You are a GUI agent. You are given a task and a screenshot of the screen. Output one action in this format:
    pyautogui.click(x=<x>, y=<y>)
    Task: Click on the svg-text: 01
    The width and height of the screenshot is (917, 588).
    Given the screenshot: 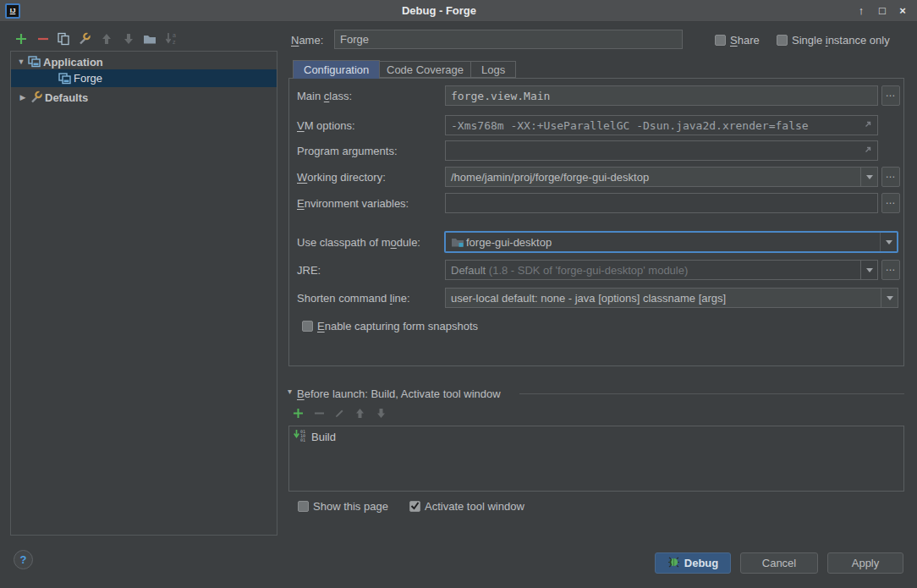 What is the action you would take?
    pyautogui.click(x=303, y=440)
    